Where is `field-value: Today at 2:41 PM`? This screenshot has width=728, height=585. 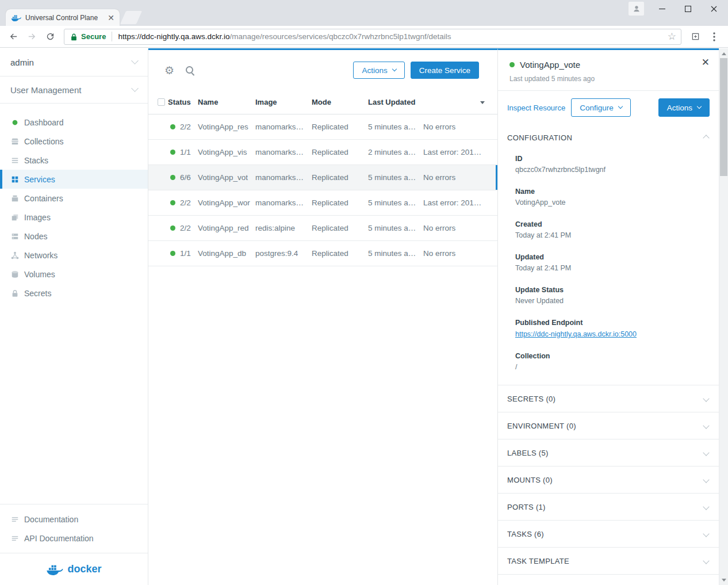
field-value: Today at 2:41 PM is located at coordinates (612, 268).